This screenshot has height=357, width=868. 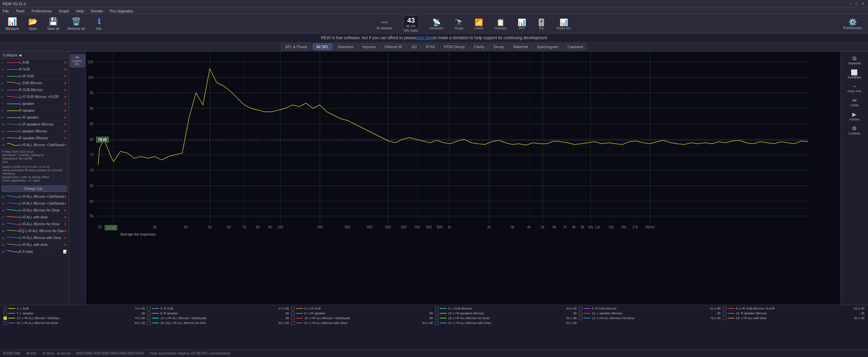 What do you see at coordinates (855, 102) in the screenshot?
I see `limits-button: ⇔ Limits` at bounding box center [855, 102].